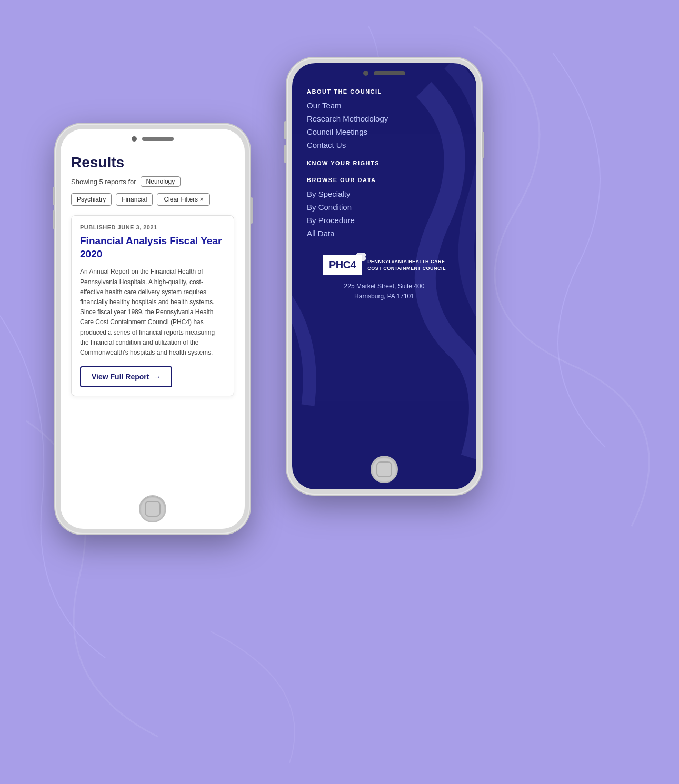  What do you see at coordinates (342, 265) in the screenshot?
I see `phc4-badge-label: PHC4` at bounding box center [342, 265].